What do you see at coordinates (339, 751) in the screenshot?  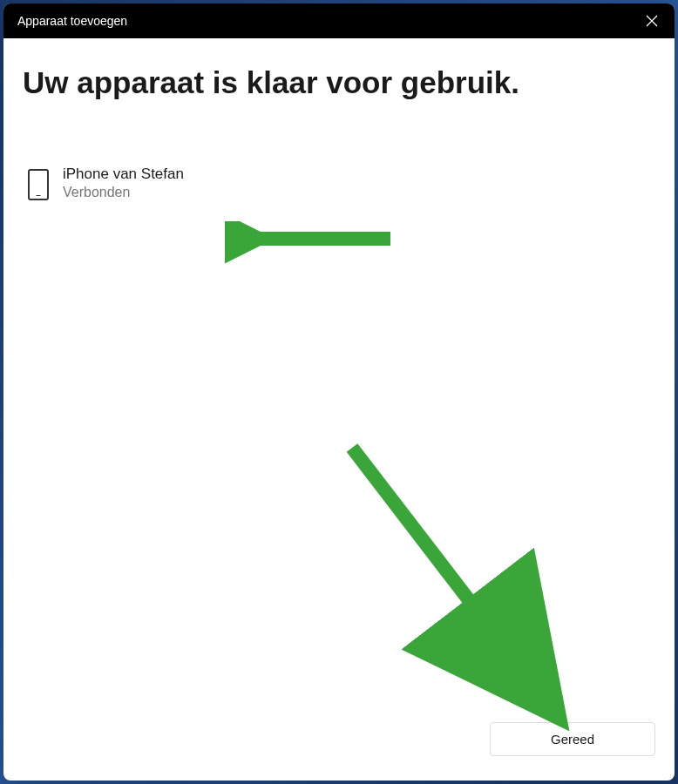 I see `dialog-footer: Gereed` at bounding box center [339, 751].